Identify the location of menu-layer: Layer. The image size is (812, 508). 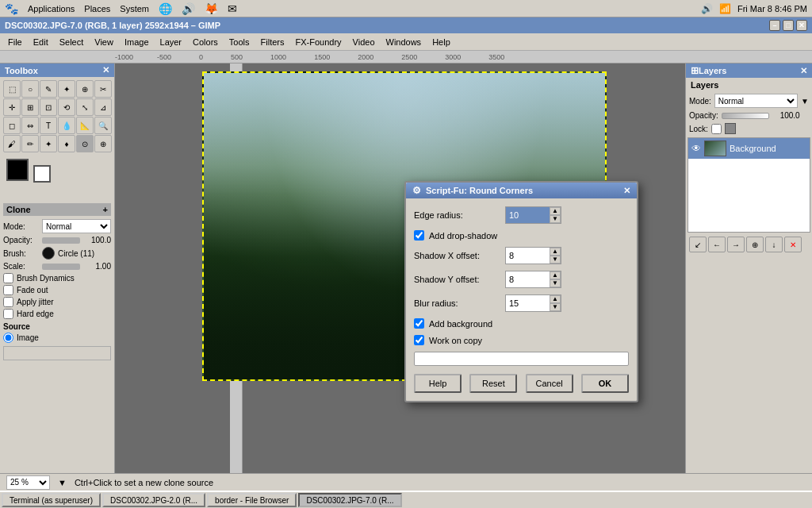
(171, 42).